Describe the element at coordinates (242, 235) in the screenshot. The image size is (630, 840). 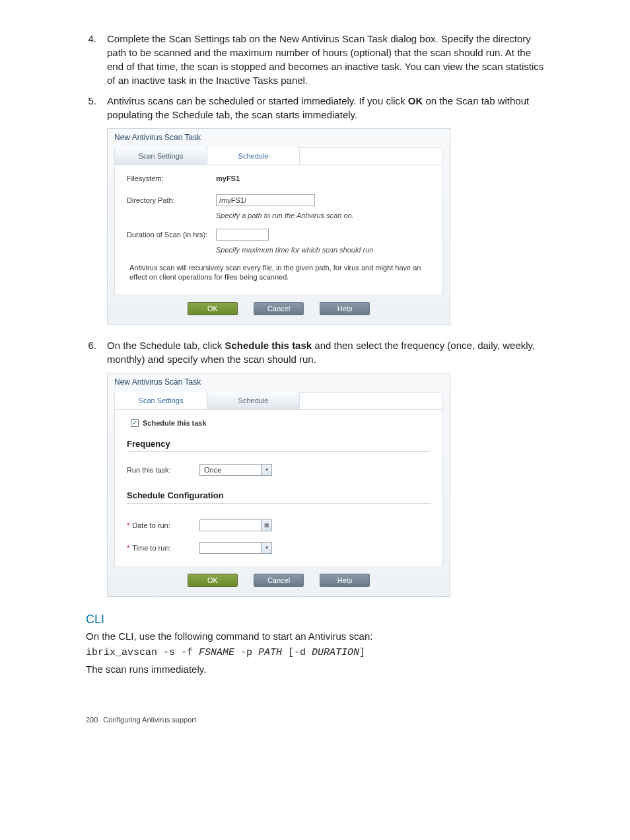
I see `duration-input` at that location.